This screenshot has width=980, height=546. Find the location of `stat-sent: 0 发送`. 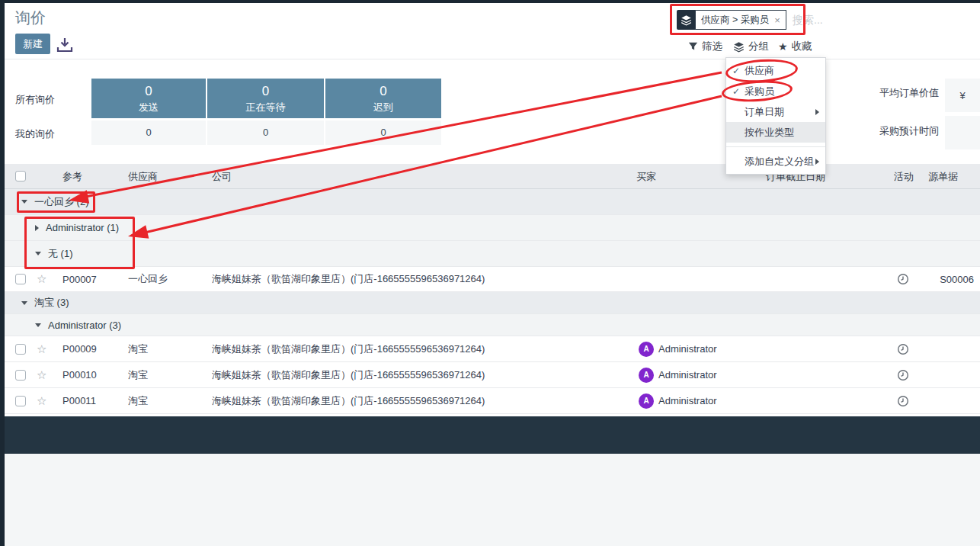

stat-sent: 0 发送 is located at coordinates (149, 98).